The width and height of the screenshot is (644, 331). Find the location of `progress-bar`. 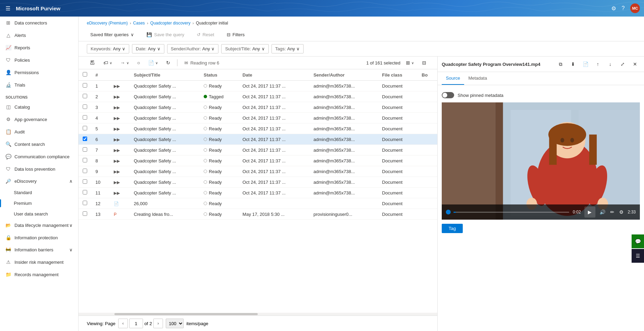

progress-bar is located at coordinates (511, 212).